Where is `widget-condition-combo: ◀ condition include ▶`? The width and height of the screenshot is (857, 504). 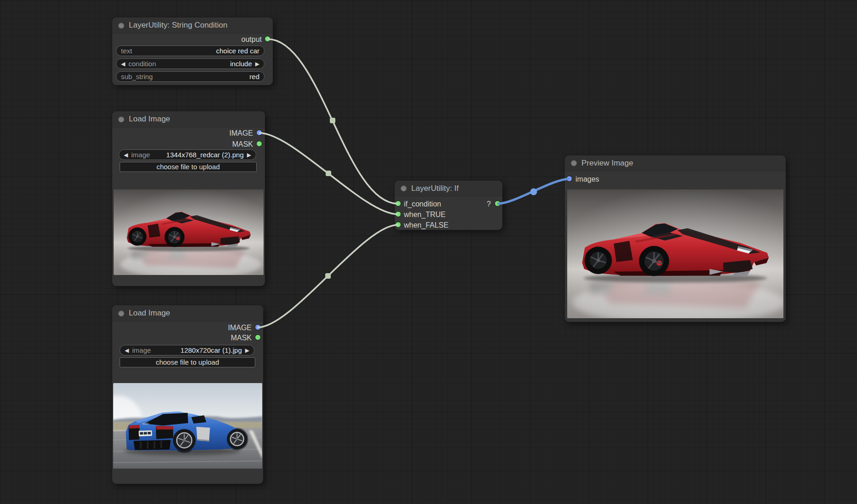 widget-condition-combo: ◀ condition include ▶ is located at coordinates (190, 63).